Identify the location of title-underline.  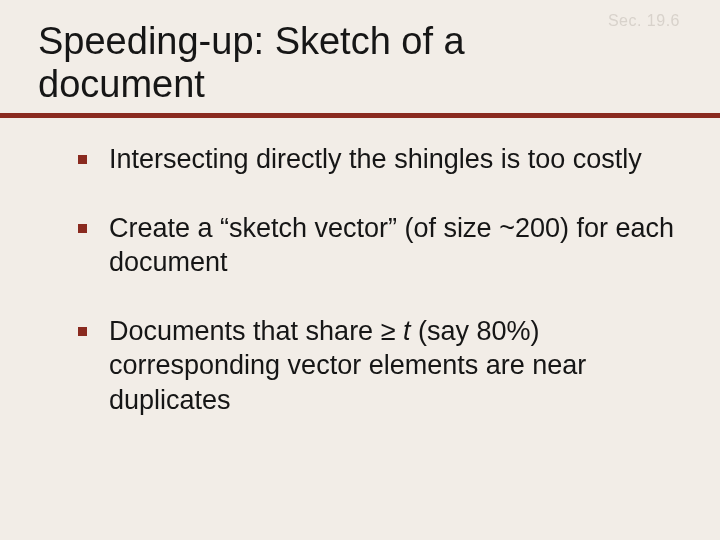
(360, 116).